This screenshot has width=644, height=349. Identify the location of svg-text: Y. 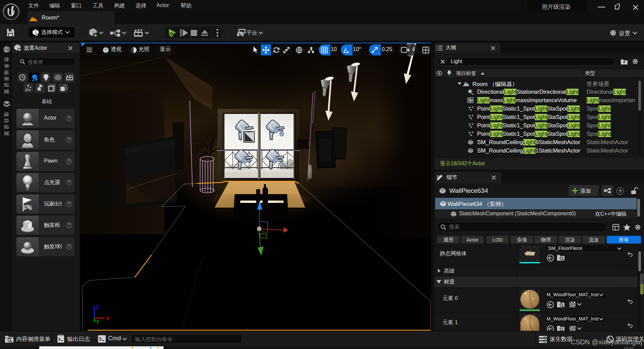
(97, 322).